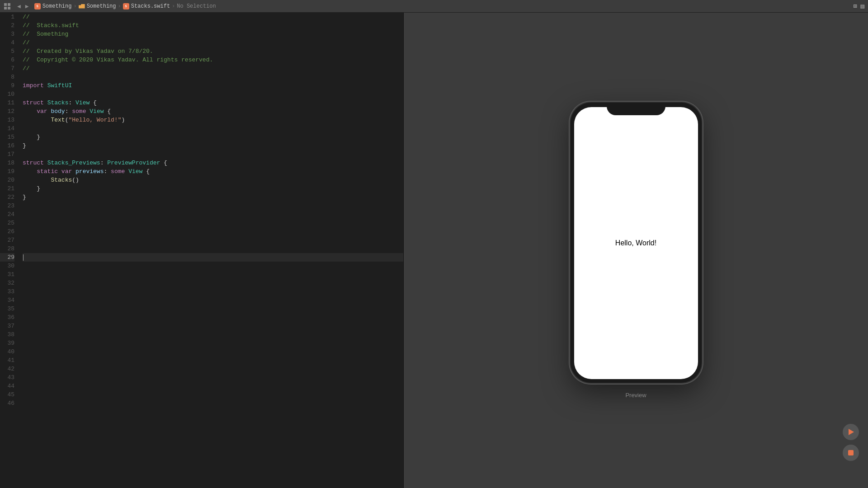  Describe the element at coordinates (859, 6) in the screenshot. I see `topbar-right: ⊞ ▤` at that location.